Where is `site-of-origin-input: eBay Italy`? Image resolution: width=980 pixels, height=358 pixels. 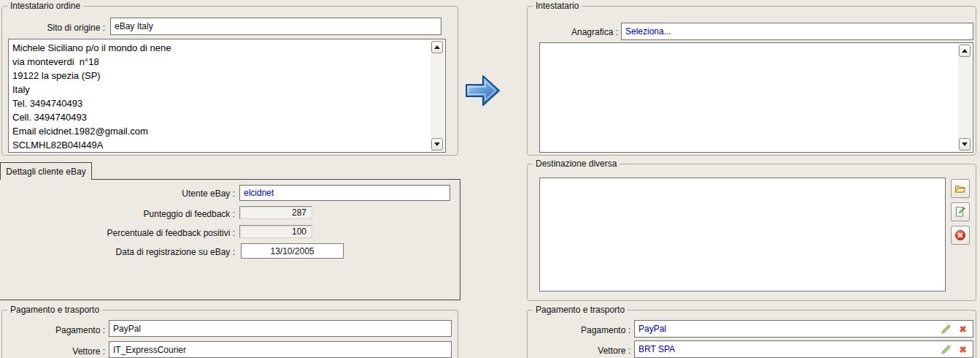
site-of-origin-input: eBay Italy is located at coordinates (276, 26).